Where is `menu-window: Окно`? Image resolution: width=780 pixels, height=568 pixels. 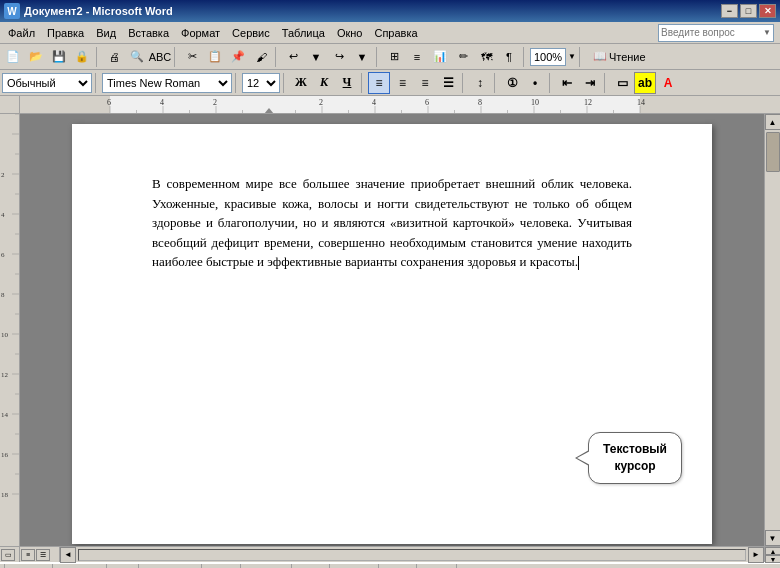 menu-window: Окно is located at coordinates (350, 33).